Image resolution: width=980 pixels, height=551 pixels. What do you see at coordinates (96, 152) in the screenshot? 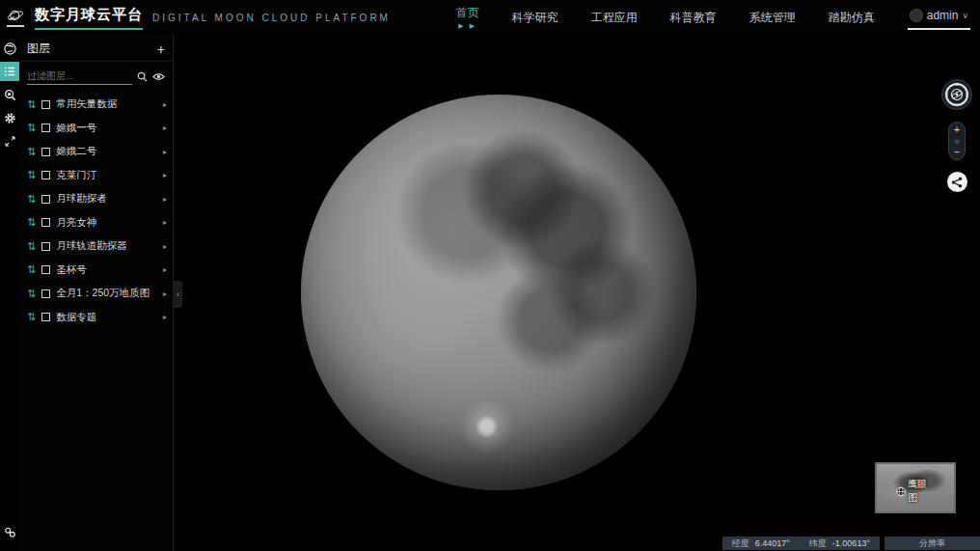
I see `layer-row-change-2: ⇅ 嫦娥二号 ▸` at bounding box center [96, 152].